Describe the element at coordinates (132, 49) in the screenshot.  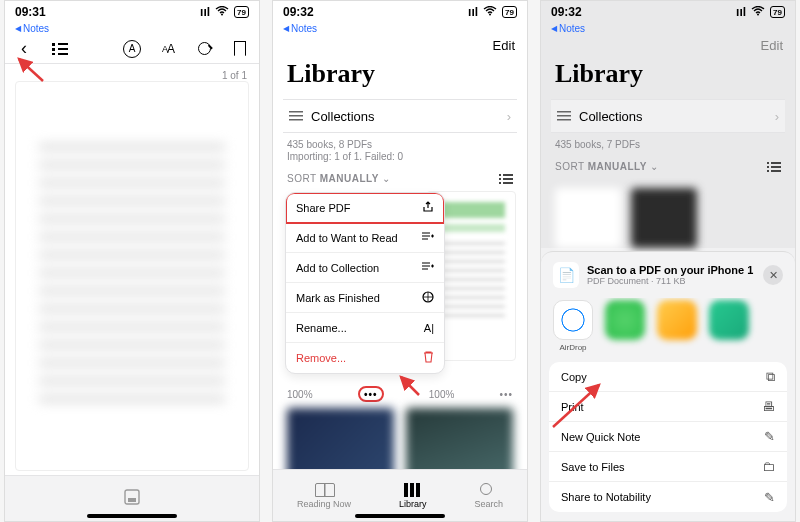
I see `theme-icon: A` at that location.